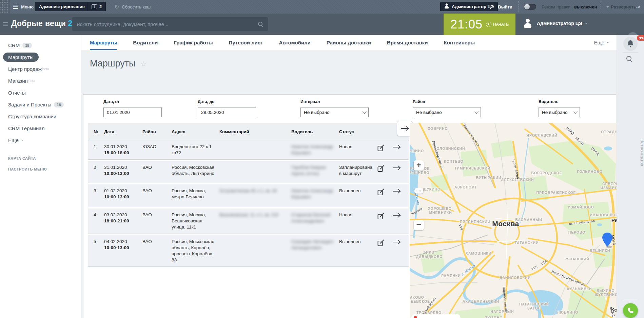 The width and height of the screenshot is (644, 318). What do you see at coordinates (193, 43) in the screenshot?
I see `tab-3: График работы` at bounding box center [193, 43].